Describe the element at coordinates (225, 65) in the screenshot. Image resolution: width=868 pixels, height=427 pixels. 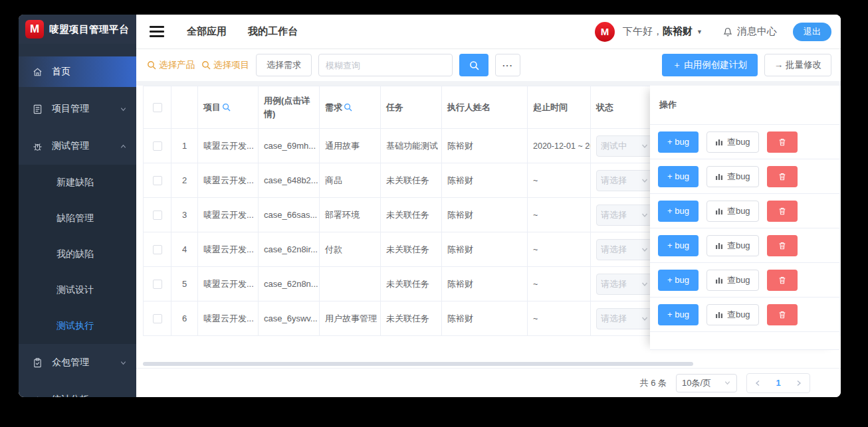
I see `select-project-link: 选择项目` at that location.